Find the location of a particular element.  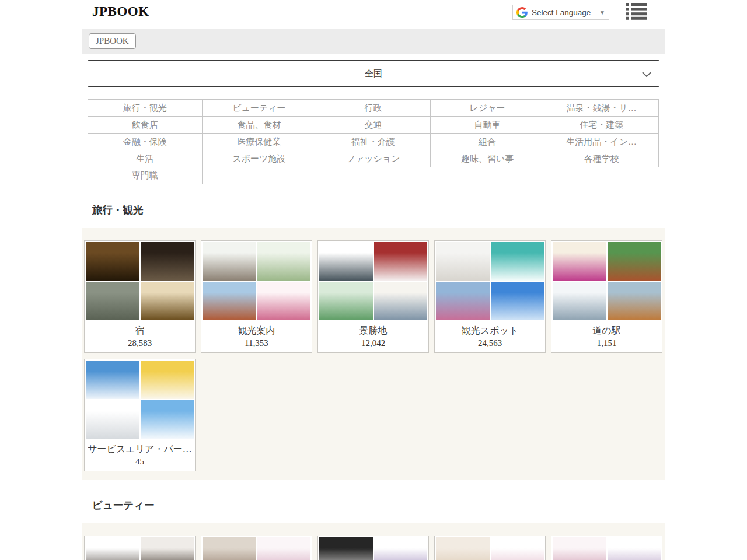

category-row: 飲食店食品、食材交通自動車住宅・建築 is located at coordinates (374, 125).